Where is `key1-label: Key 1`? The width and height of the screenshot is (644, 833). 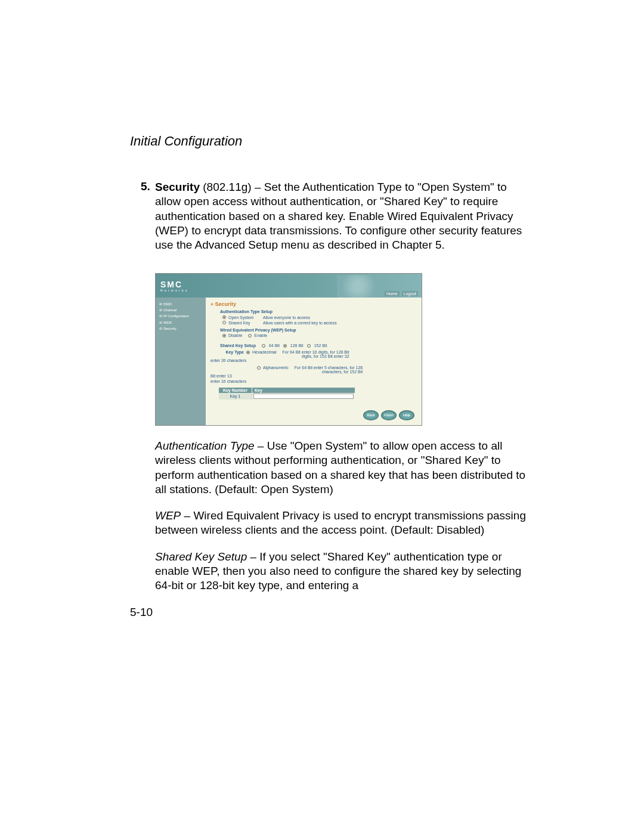
key1-label: Key 1 is located at coordinates (236, 396).